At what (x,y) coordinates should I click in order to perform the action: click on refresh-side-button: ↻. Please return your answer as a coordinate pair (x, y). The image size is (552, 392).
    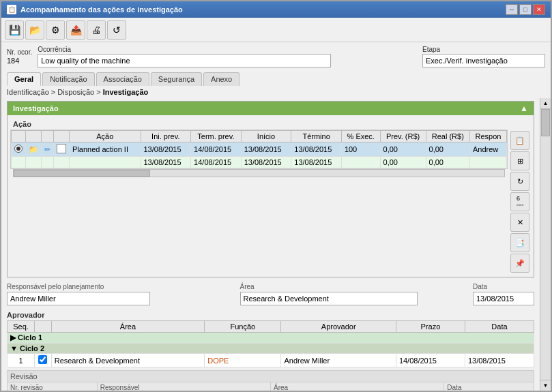
    Looking at the image, I should click on (520, 181).